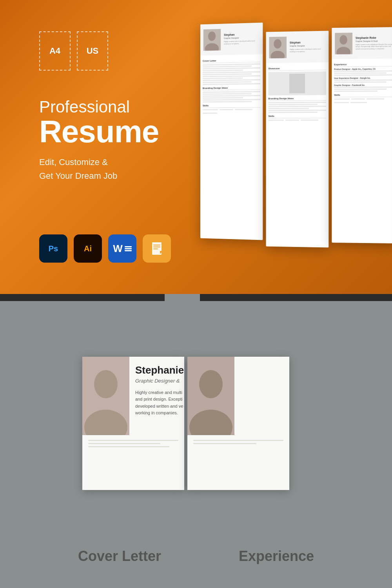 Image resolution: width=392 pixels, height=588 pixels. I want to click on bottom-resume-preview: Stephanie Graphic Designer & Highly crea…, so click(186, 423).